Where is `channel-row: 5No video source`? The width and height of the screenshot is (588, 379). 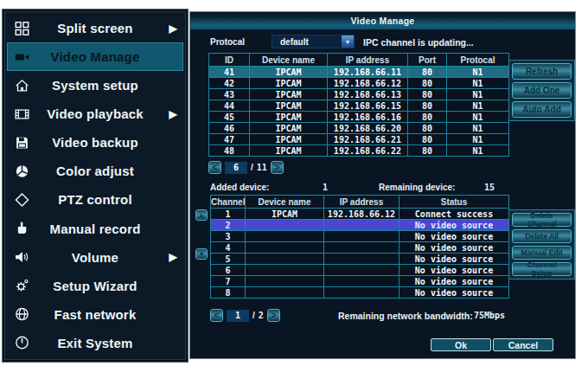
channel-row: 5No video source is located at coordinates (360, 260).